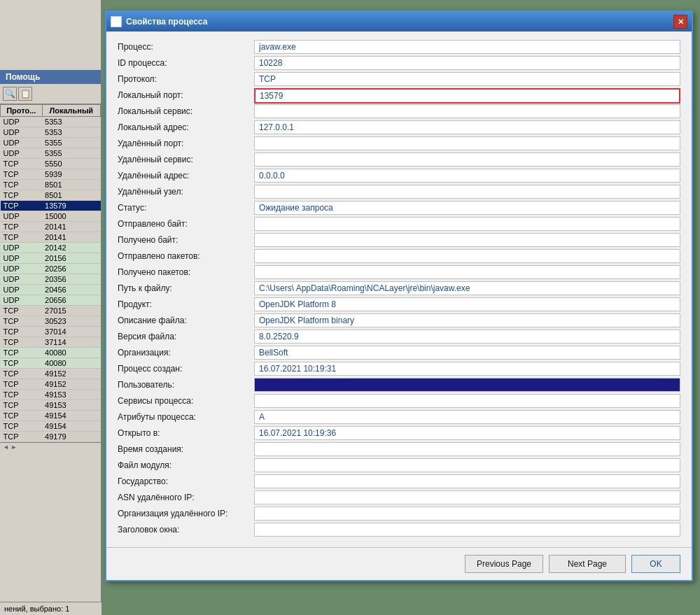  What do you see at coordinates (50, 332) in the screenshot?
I see `table-row: TCP37014` at bounding box center [50, 332].